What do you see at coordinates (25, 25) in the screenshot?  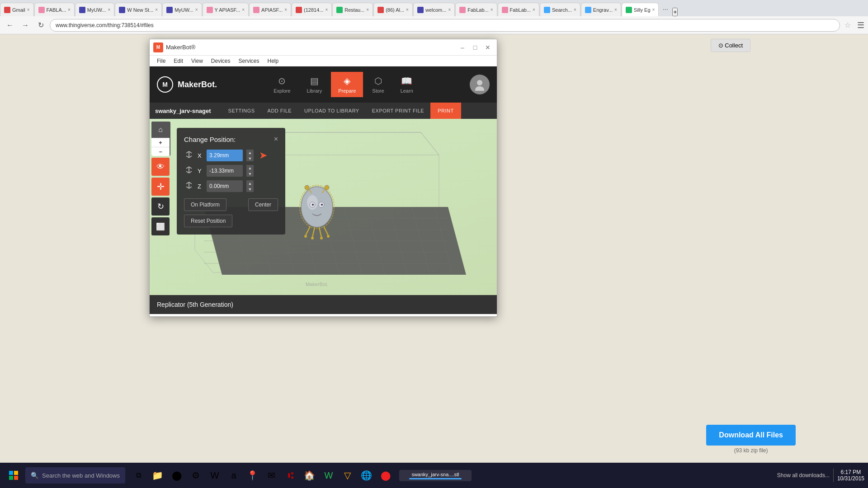 I see `forward-button: →` at bounding box center [25, 25].